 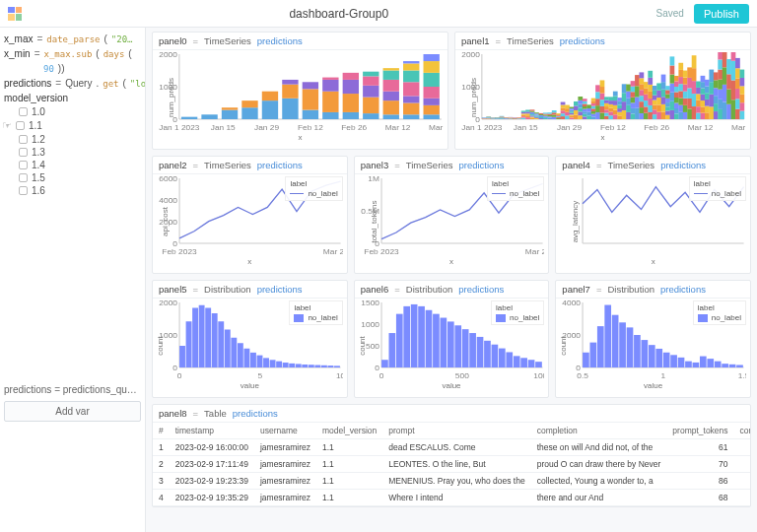 I want to click on panel2: panel2=TimeSeriespredictions labelno_lab…, so click(x=250, y=215).